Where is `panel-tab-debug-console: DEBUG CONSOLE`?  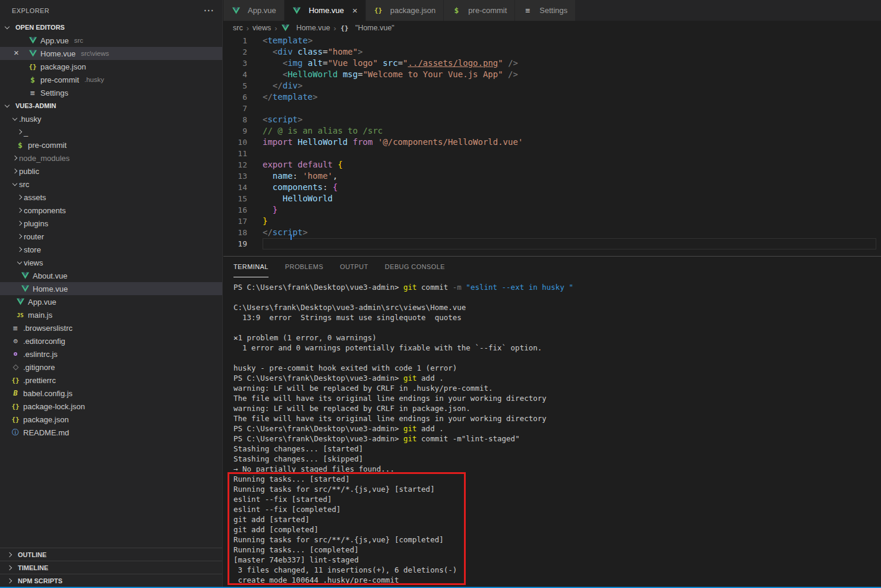 panel-tab-debug-console: DEBUG CONSOLE is located at coordinates (415, 267).